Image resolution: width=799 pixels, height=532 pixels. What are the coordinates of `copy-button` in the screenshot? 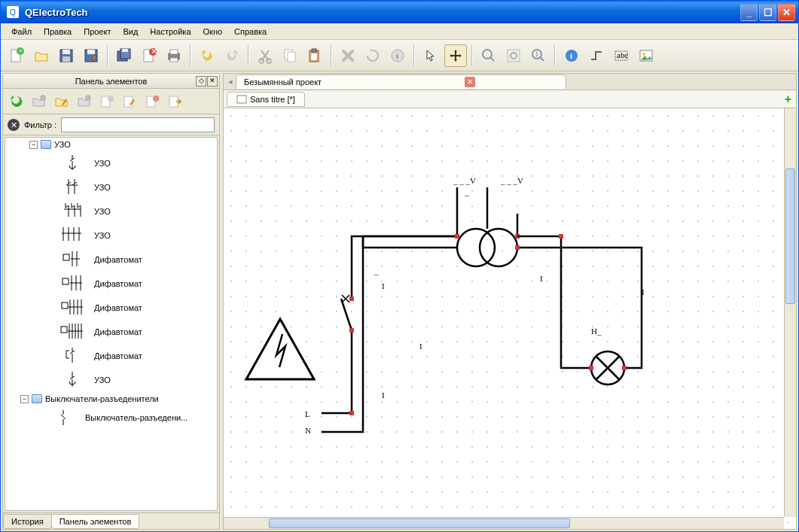 It's located at (290, 56).